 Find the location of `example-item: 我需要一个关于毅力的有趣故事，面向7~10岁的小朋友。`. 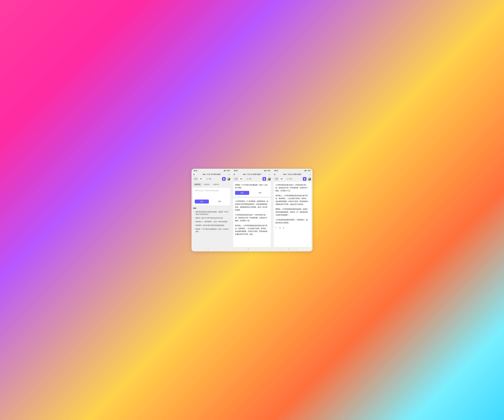

example-item: 我需要一个关于毅力的有趣故事，面向7~10岁的小朋友。 is located at coordinates (213, 230).